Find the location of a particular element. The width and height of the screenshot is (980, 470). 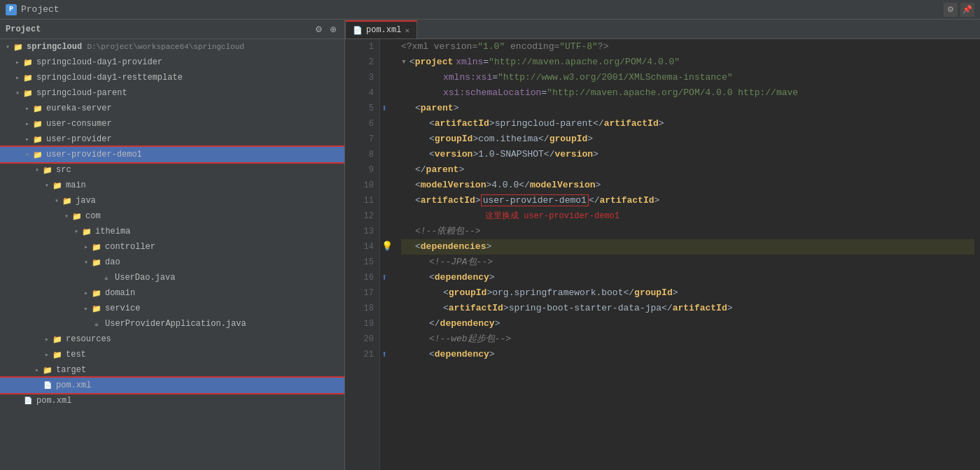

code-line-3: xmlns:xsi="http://www.w3.org/2001/XMLSch… is located at coordinates (687, 78).